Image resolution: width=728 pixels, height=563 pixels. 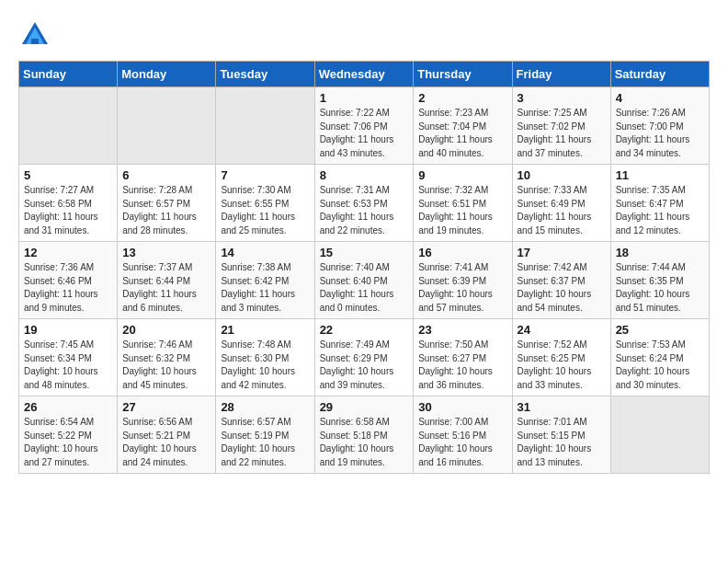 I want to click on day-number: 3, so click(x=562, y=98).